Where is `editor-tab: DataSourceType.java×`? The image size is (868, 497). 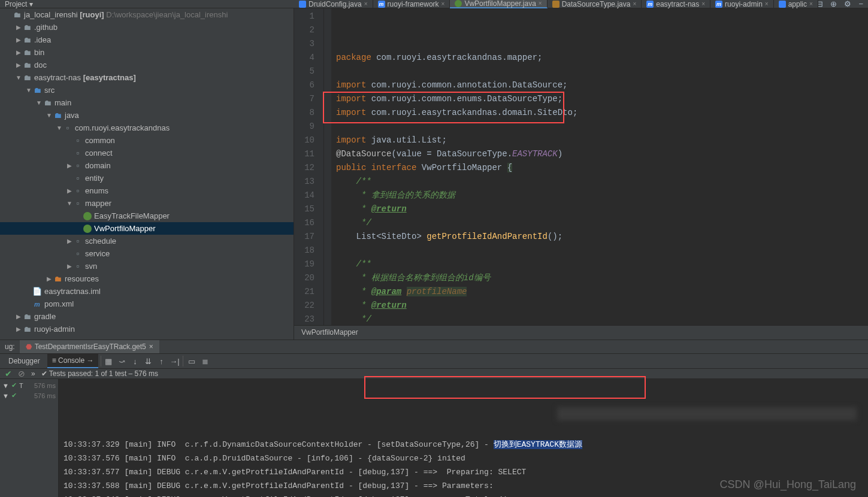 editor-tab: DataSourceType.java× is located at coordinates (595, 4).